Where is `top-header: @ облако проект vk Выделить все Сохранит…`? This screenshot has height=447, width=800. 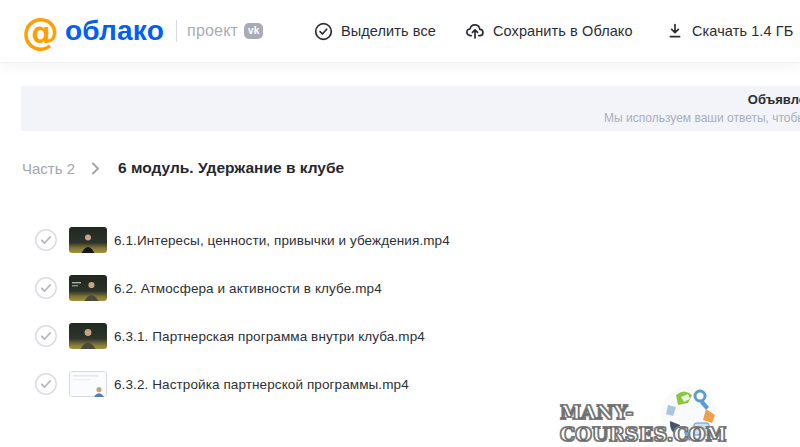
top-header: @ облако проект vk Выделить все Сохранит… is located at coordinates (400, 31).